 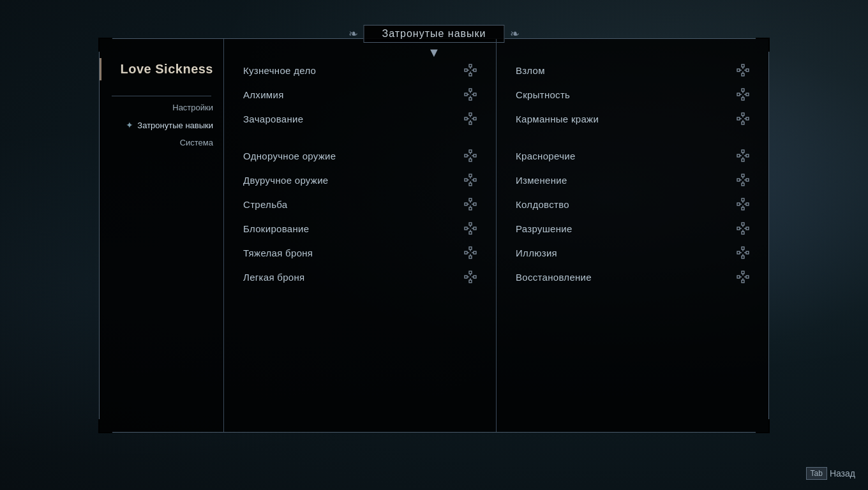 What do you see at coordinates (360, 204) in the screenshot?
I see `skill-row-archery: Стрельба` at bounding box center [360, 204].